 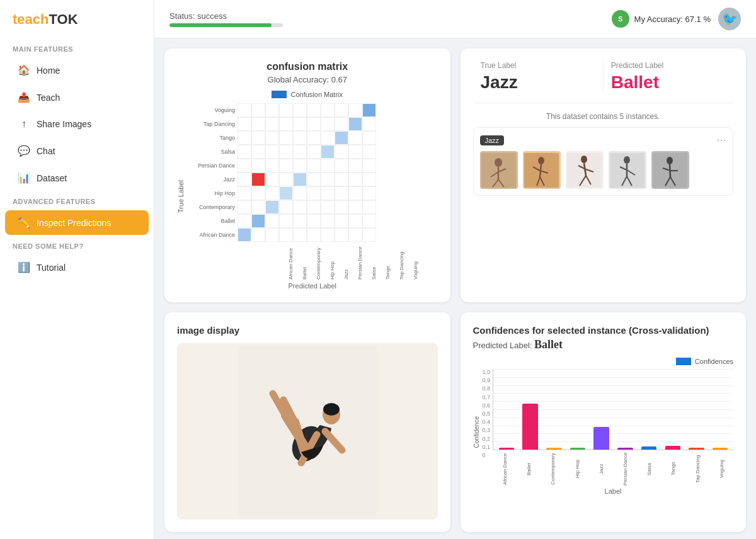 I want to click on accuracy-circle: S, so click(x=621, y=19).